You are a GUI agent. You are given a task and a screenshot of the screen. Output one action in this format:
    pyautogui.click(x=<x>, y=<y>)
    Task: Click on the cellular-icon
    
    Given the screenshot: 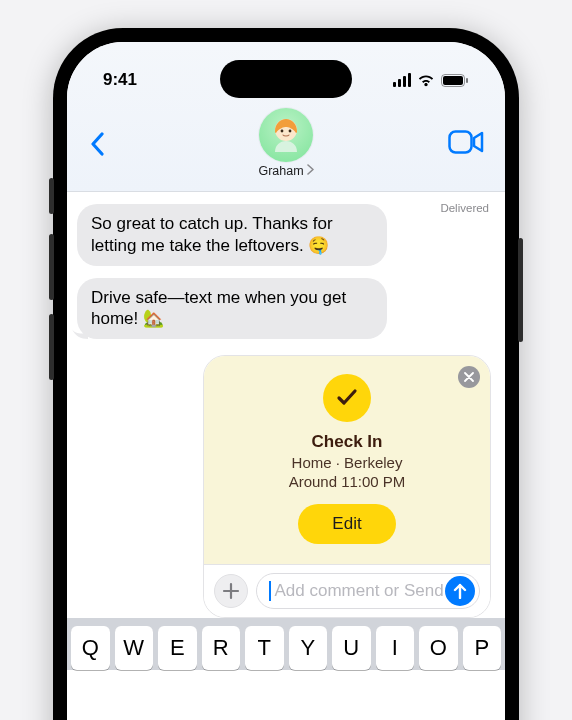 What is the action you would take?
    pyautogui.click(x=402, y=80)
    